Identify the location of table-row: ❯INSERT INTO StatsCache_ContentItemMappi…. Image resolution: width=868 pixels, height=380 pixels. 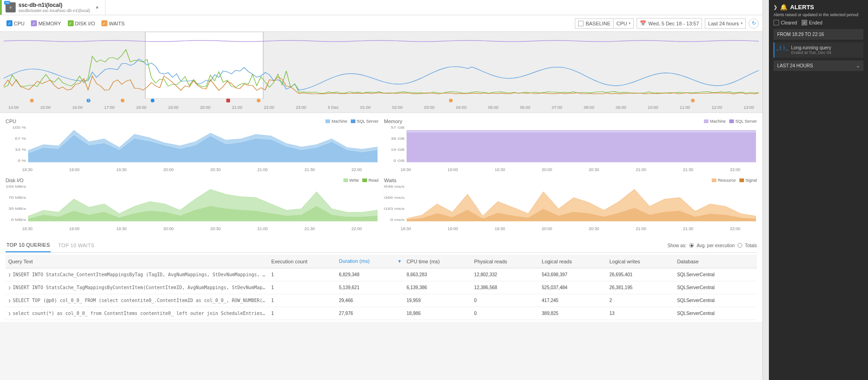
(381, 275).